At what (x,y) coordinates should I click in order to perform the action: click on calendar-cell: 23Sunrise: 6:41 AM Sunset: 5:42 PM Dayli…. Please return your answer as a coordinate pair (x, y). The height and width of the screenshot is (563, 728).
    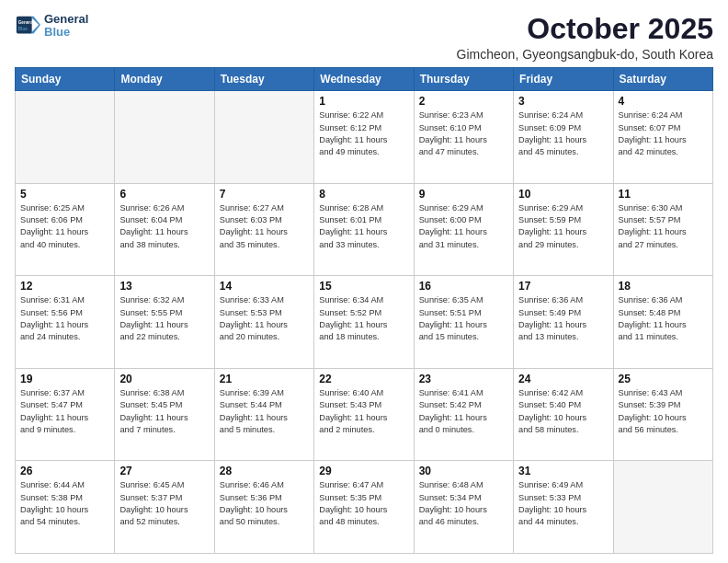
    Looking at the image, I should click on (463, 414).